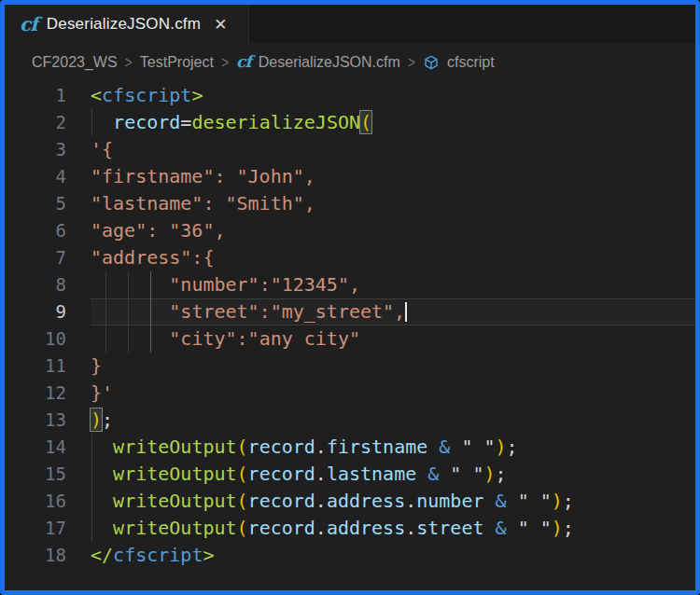  Describe the element at coordinates (177, 62) in the screenshot. I see `breadcrumb-item-project: TestProject` at that location.